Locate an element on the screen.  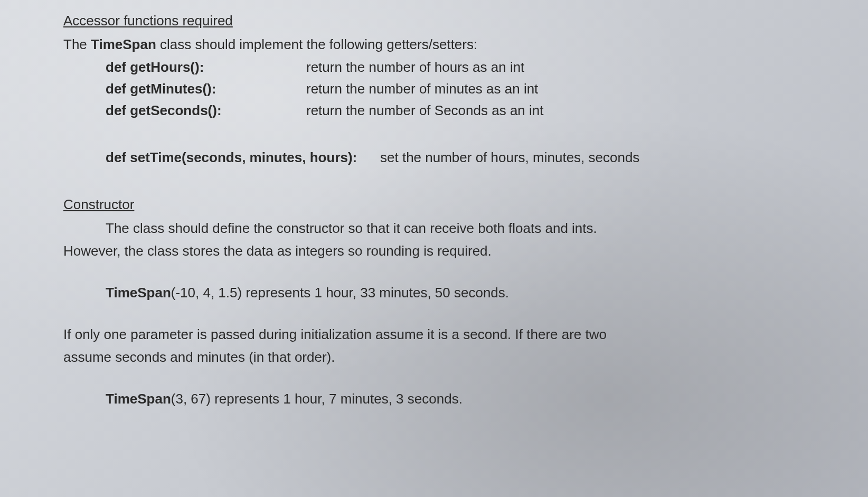
method-signature: def getMinutes(): is located at coordinates (206, 89).